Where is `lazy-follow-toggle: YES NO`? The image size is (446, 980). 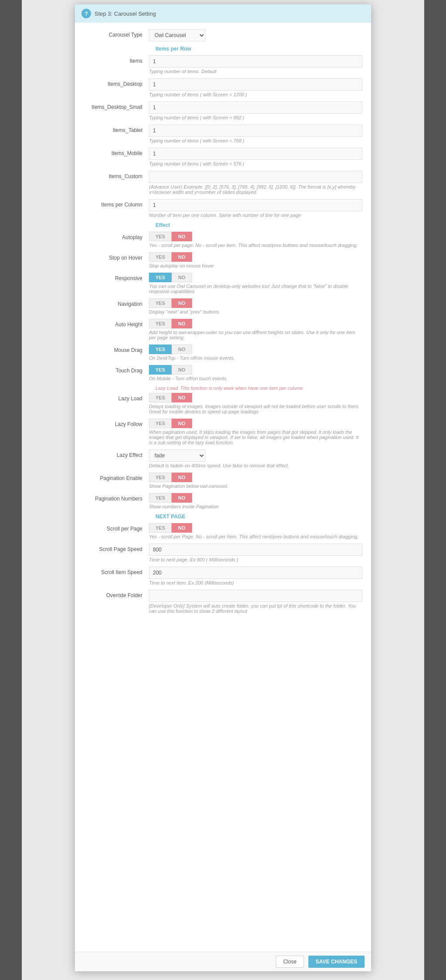 lazy-follow-toggle: YES NO is located at coordinates (256, 423).